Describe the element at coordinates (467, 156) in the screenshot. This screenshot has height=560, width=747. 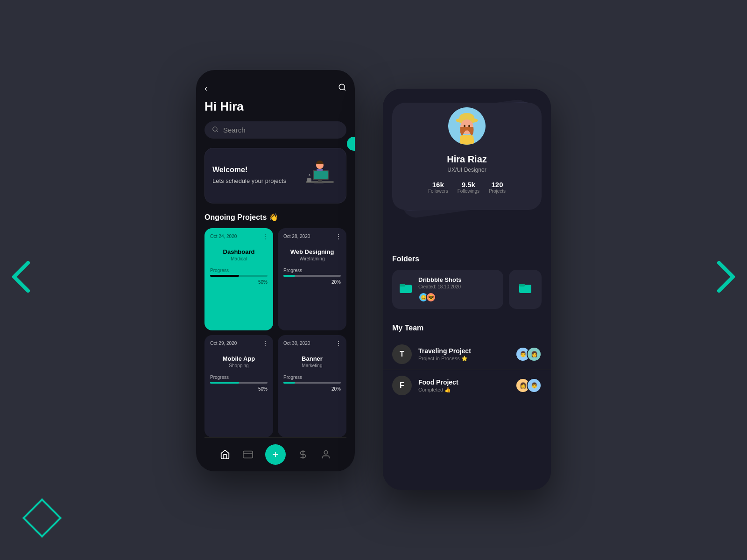
I see `card-front: Hira Riaz UX/UI Designer 16k Followers 9…` at that location.